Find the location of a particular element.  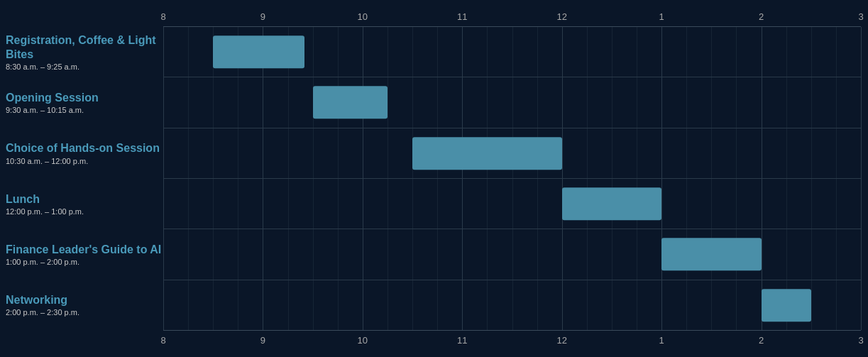

label-time-networking: 2:00 p.m. – 2:30 p.m. is located at coordinates (84, 312).